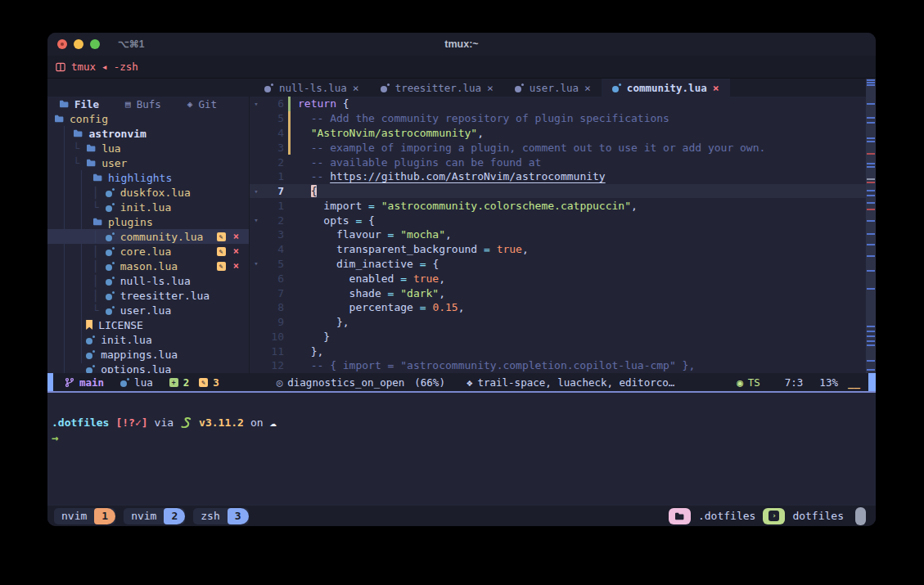 This screenshot has height=585, width=924. What do you see at coordinates (563, 133) in the screenshot?
I see `code-line-4: 4 "AstroNvim/astrocommunity",` at bounding box center [563, 133].